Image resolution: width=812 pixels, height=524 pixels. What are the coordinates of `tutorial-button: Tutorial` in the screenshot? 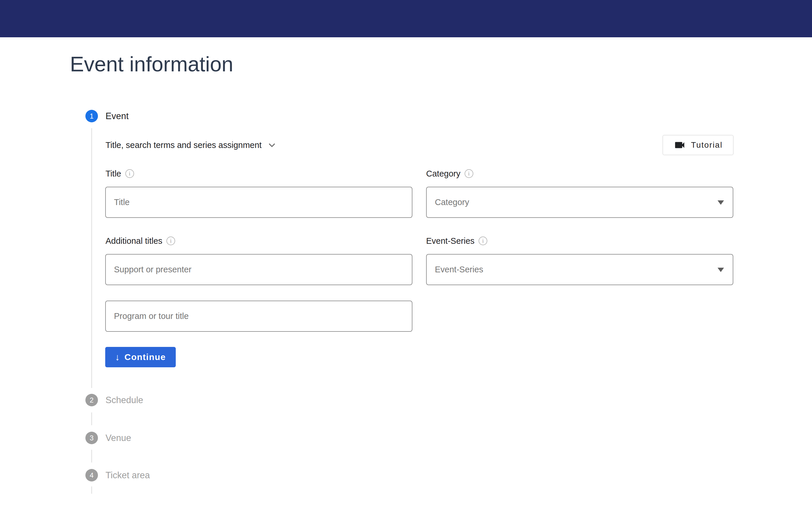 It's located at (698, 145).